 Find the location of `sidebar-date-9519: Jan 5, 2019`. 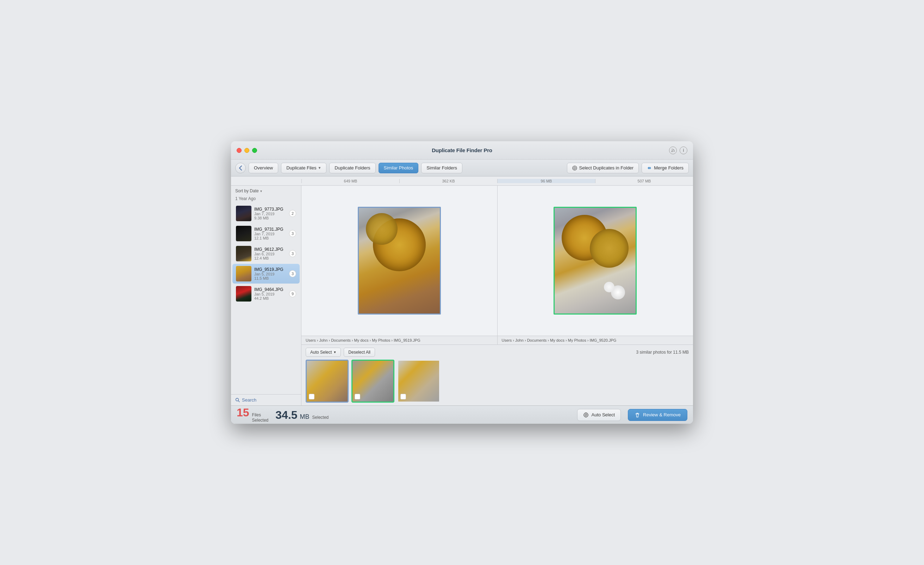

sidebar-date-9519: Jan 5, 2019 is located at coordinates (270, 274).